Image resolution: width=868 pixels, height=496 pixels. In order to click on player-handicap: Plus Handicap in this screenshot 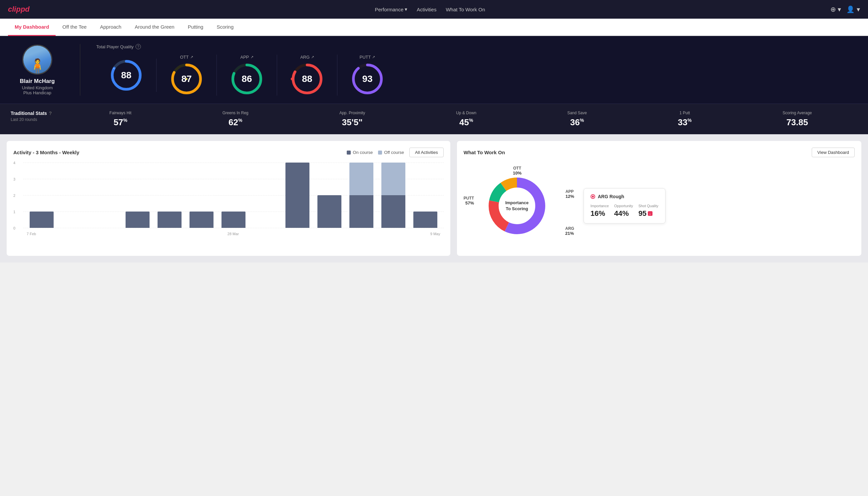, I will do `click(37, 93)`.